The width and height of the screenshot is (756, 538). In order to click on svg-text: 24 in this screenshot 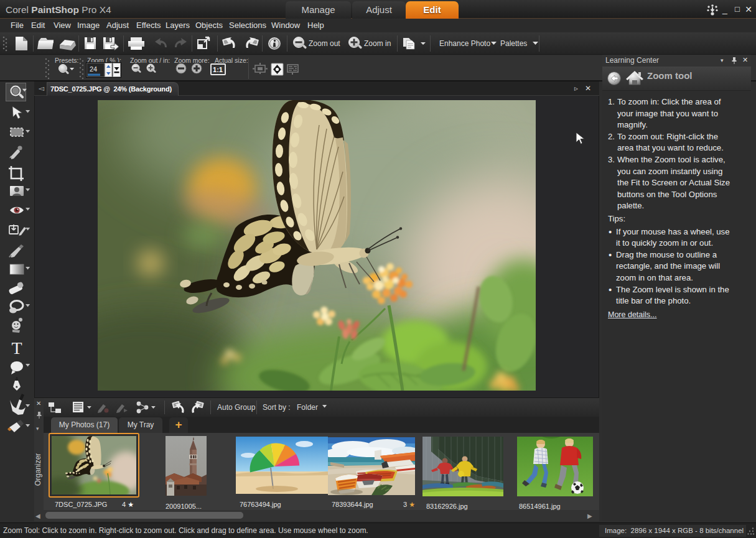, I will do `click(93, 69)`.